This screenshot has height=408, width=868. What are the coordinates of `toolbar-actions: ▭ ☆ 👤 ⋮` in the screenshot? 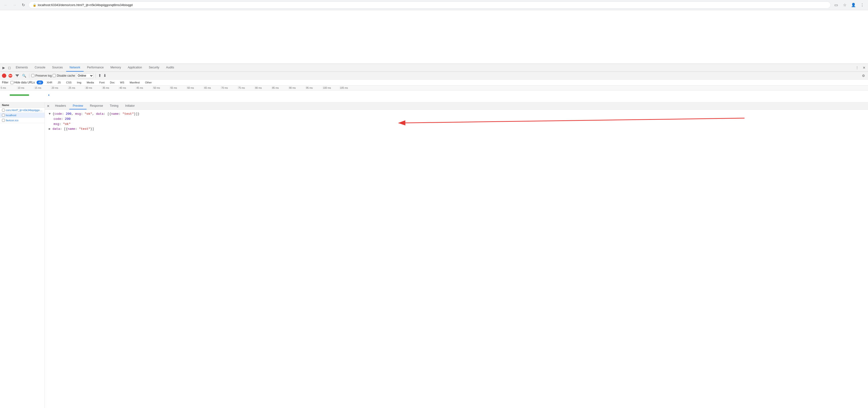 It's located at (849, 5).